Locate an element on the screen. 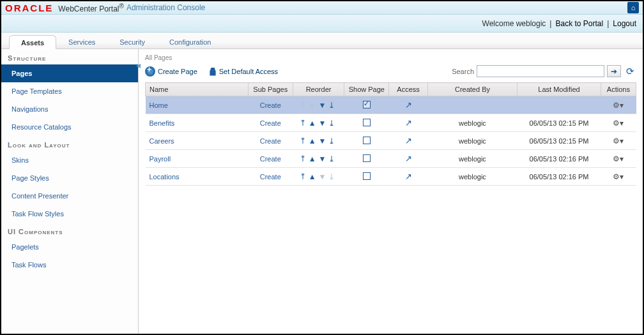 This screenshot has width=644, height=335. sidebar-item-page-styles: Page Styles is located at coordinates (70, 178).